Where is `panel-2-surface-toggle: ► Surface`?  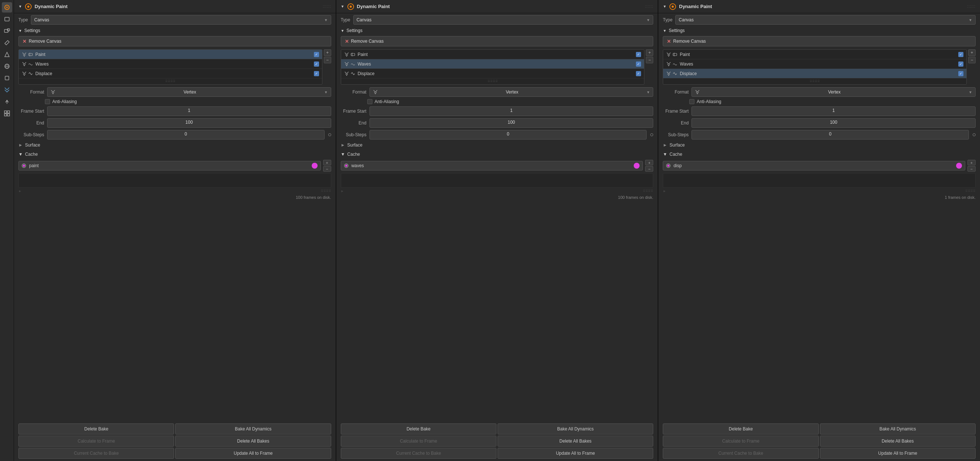
panel-2-surface-toggle: ► Surface is located at coordinates (497, 145).